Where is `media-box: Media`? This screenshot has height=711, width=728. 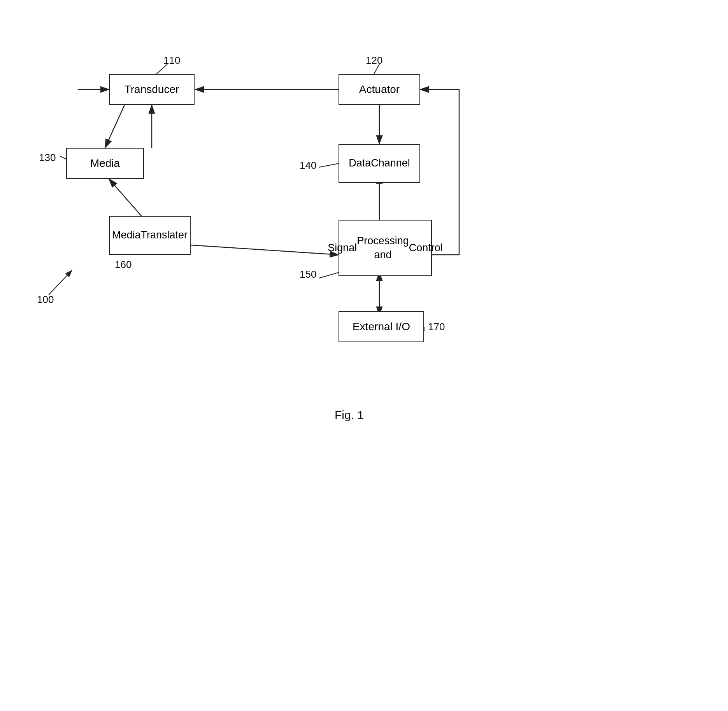 media-box: Media is located at coordinates (105, 163).